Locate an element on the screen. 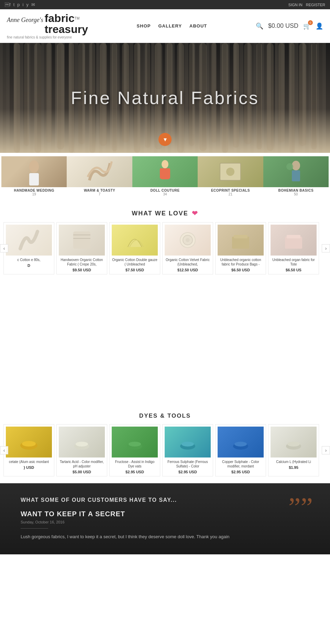  testimonial-text: Lush gorgeous fabrics, I want to keep it… is located at coordinates (165, 537).